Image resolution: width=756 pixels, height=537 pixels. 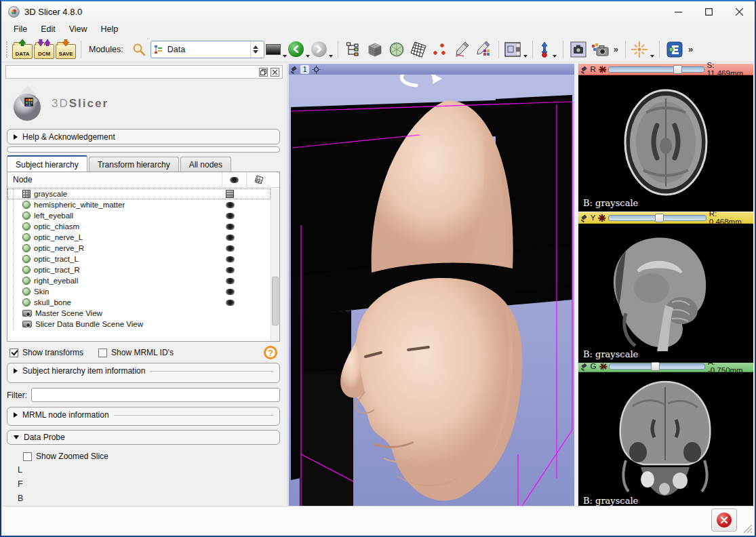 I want to click on tab-all-nodes: All nodes, so click(x=206, y=164).